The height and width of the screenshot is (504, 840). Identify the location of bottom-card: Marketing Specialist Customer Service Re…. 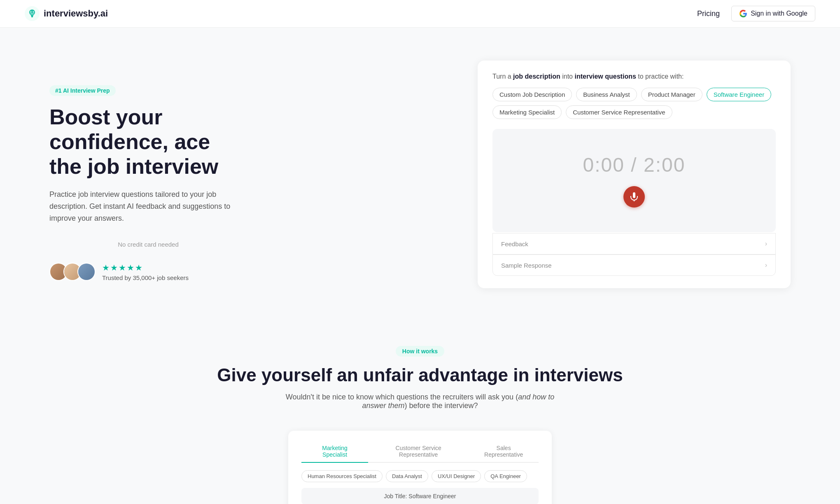
(420, 467).